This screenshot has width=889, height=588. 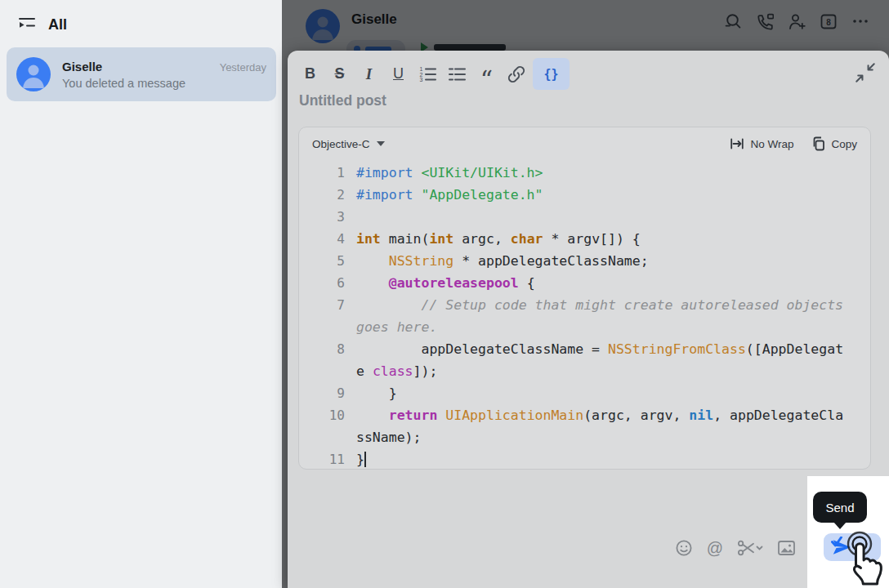 I want to click on chevron-down-icon, so click(x=381, y=144).